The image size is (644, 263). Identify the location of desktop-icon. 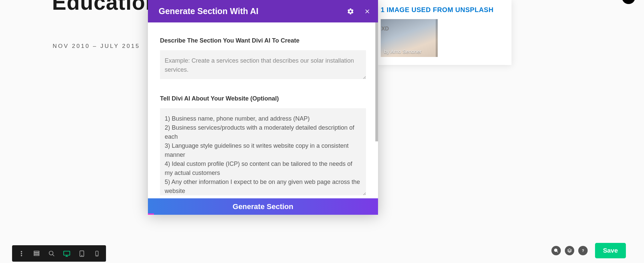
(66, 254).